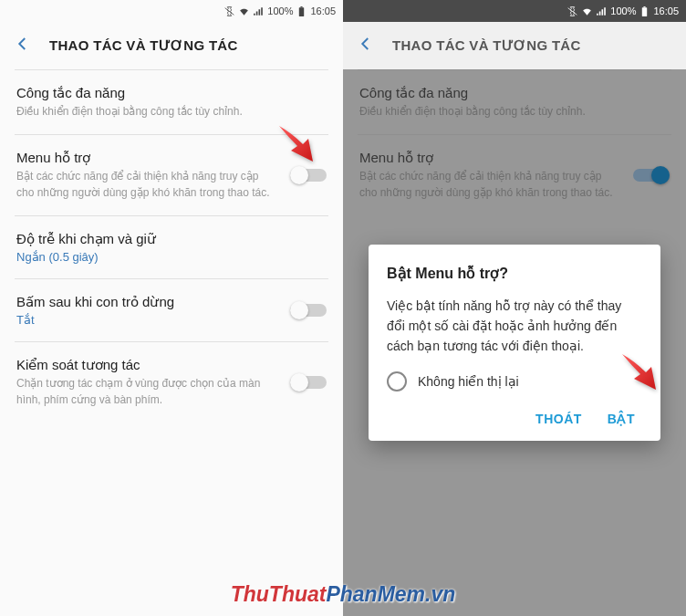  I want to click on row-title: Menu hỗ trợ, so click(172, 158).